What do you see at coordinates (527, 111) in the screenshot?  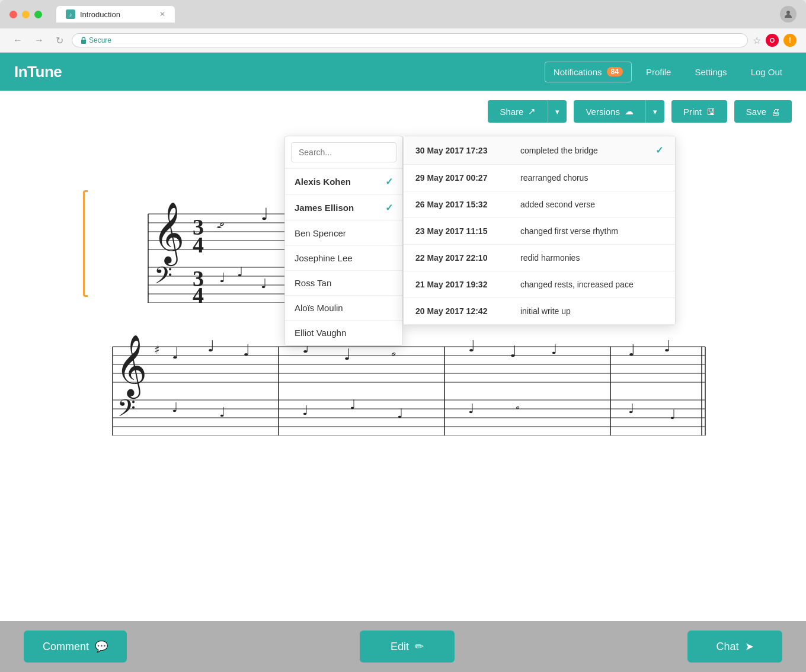 I see `share-button-group: Share ↗ ▾` at bounding box center [527, 111].